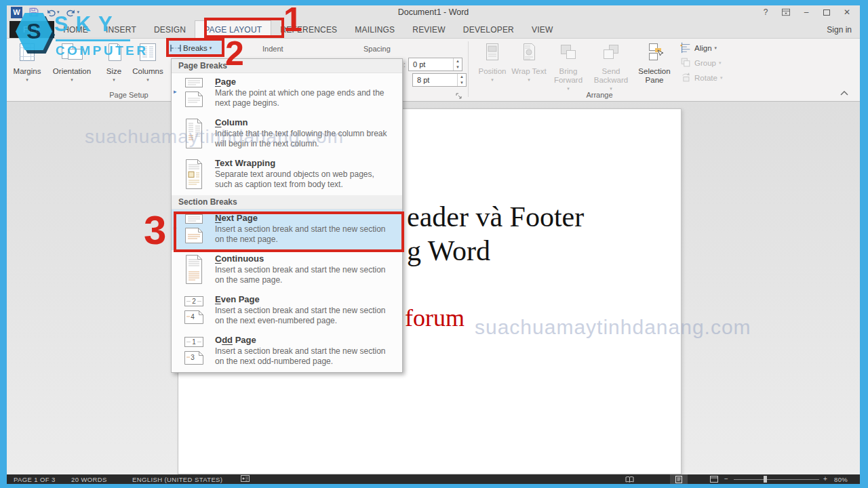 This screenshot has width=868, height=488. Describe the element at coordinates (726, 479) in the screenshot. I see `zoom-out-button: −` at that location.